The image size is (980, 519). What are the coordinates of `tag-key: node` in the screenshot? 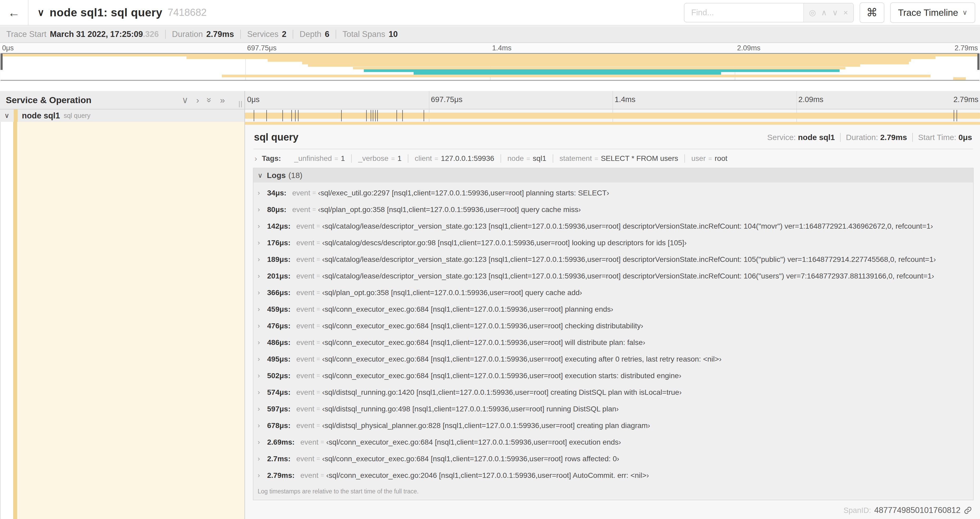 It's located at (516, 158).